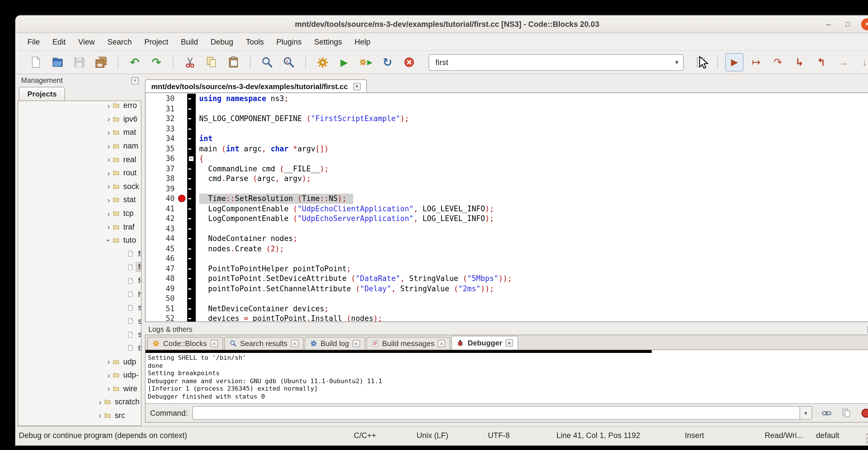 The width and height of the screenshot is (868, 450). What do you see at coordinates (80, 280) in the screenshot?
I see `tree-item-fo: fo` at bounding box center [80, 280].